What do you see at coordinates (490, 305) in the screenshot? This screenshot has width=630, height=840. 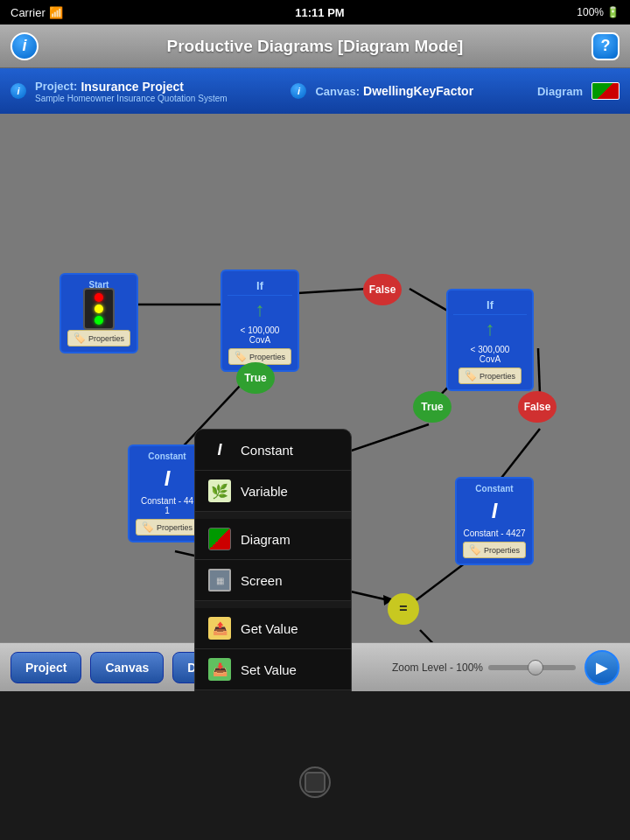 I see `if2-header: If` at bounding box center [490, 305].